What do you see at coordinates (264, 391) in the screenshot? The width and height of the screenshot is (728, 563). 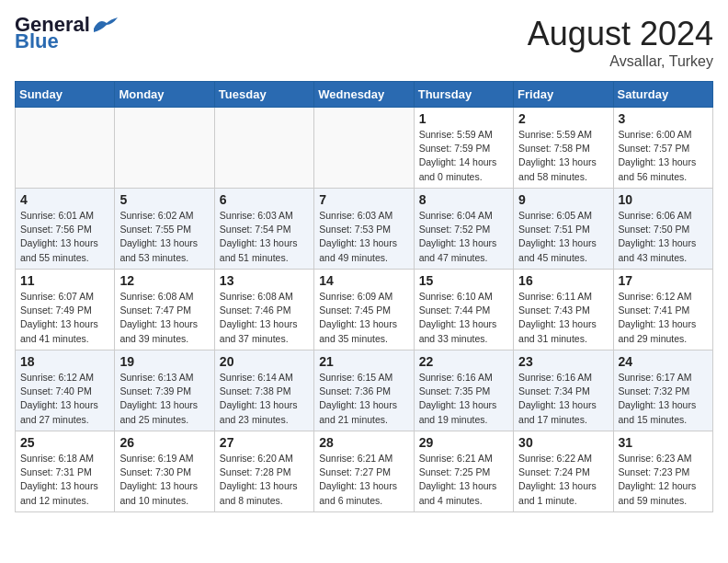 I see `day-cell: 20 Sunrise: 6:14 AMSunset: 7:38 PMDaylig…` at bounding box center [264, 391].